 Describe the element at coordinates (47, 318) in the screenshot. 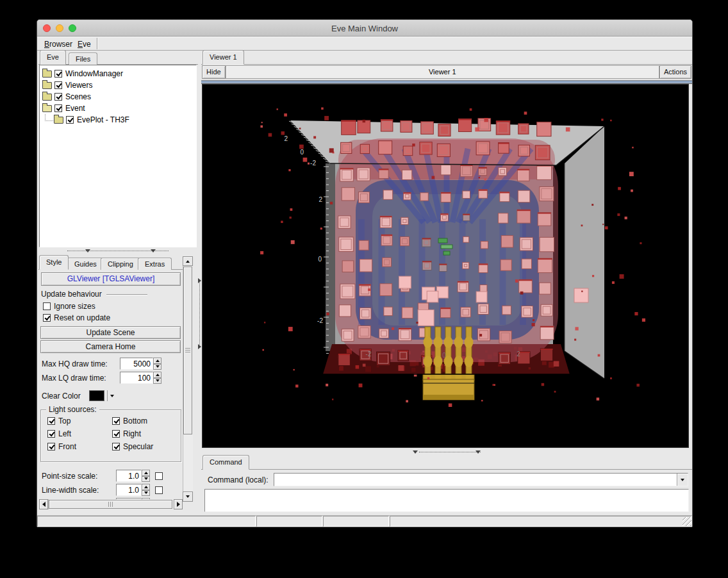

I see `reset-on-update-checkbox` at that location.